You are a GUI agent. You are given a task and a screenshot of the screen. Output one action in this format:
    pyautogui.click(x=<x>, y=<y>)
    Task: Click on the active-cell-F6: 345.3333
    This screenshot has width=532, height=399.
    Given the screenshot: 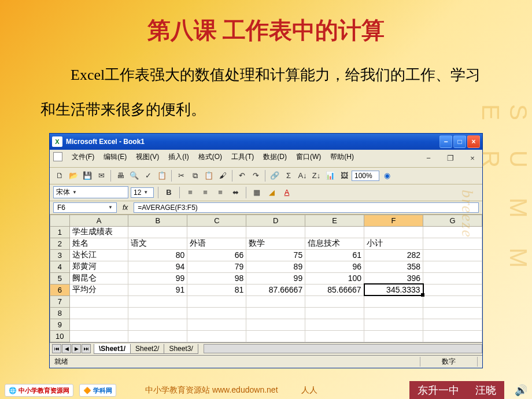 What is the action you would take?
    pyautogui.click(x=394, y=290)
    